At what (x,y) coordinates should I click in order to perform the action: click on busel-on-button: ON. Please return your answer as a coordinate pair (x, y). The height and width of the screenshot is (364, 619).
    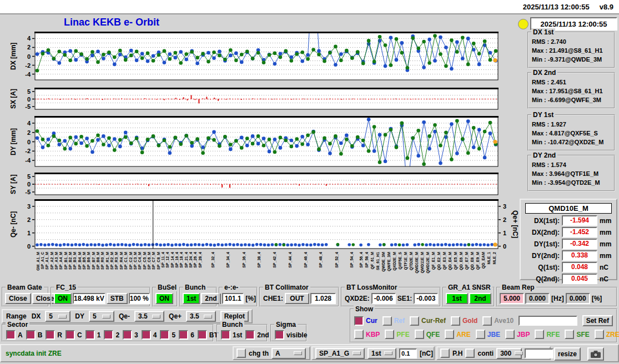
    Looking at the image, I should click on (164, 299).